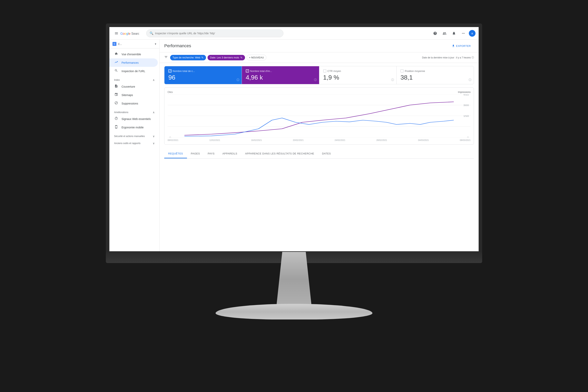 This screenshot has width=588, height=392. Describe the element at coordinates (319, 127) in the screenshot. I see `clicks-line` at that location.